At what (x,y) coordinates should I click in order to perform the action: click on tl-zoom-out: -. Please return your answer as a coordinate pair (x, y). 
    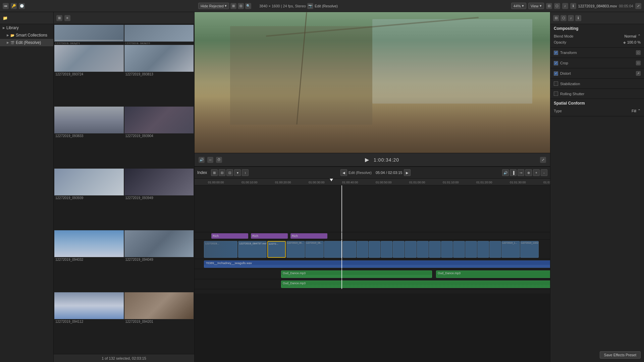
    Looking at the image, I should click on (544, 173).